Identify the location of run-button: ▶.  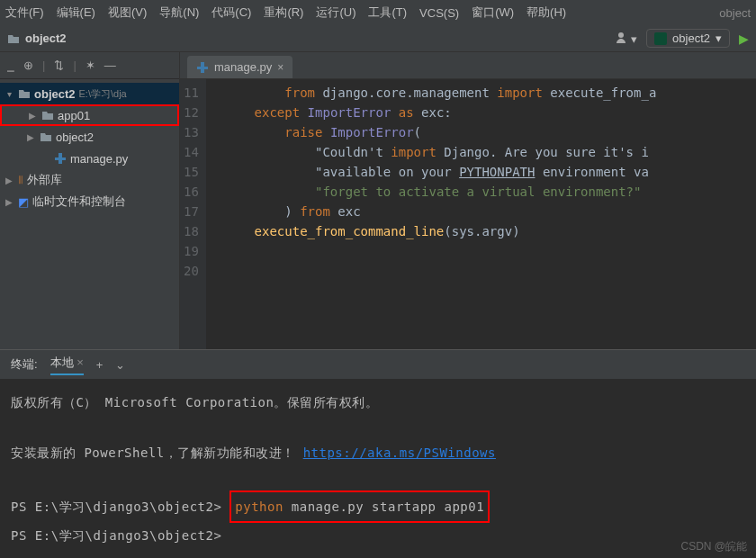
(743, 39).